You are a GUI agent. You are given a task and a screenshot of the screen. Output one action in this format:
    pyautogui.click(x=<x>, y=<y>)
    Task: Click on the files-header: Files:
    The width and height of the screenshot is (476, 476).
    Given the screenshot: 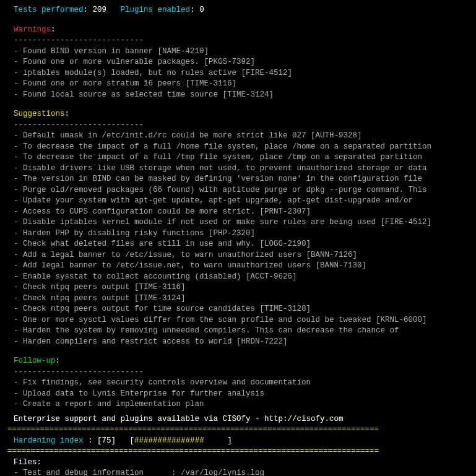 What is the action you would take?
    pyautogui.click(x=238, y=463)
    